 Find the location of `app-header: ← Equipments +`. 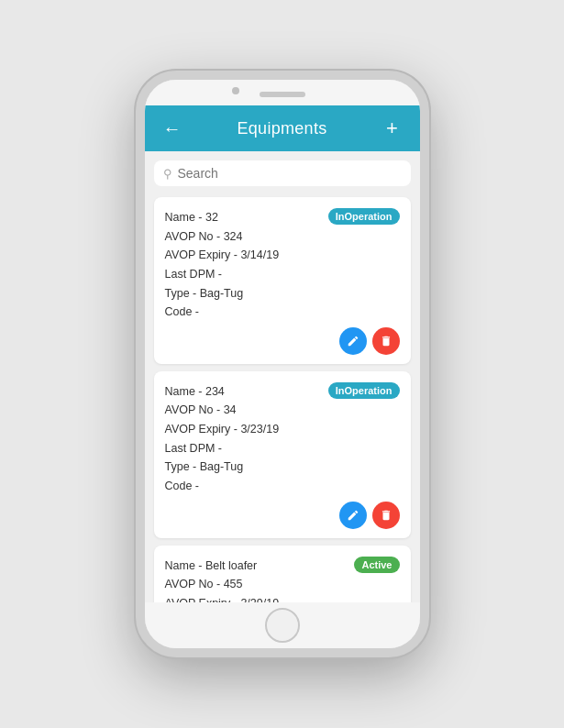

app-header: ← Equipments + is located at coordinates (282, 128).